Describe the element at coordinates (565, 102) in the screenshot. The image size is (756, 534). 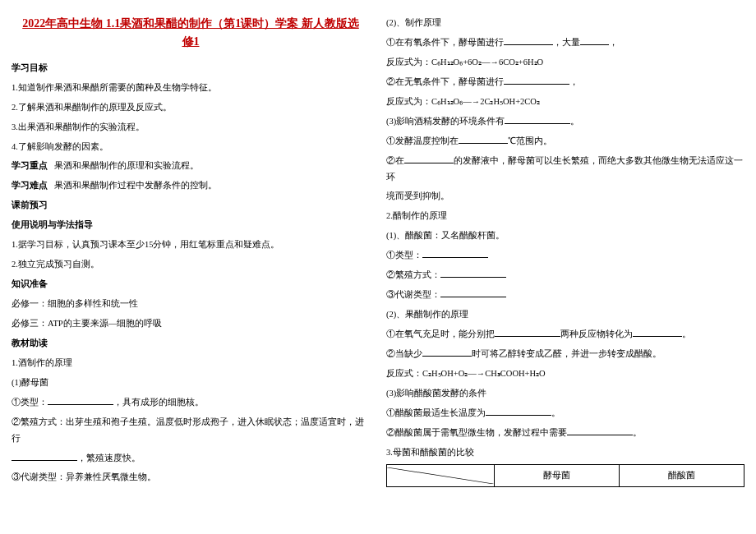
I see `anaerobic-eq: 反应式为：C₆H₁₂O₆—→2C₂H₅OH+2CO₂` at that location.